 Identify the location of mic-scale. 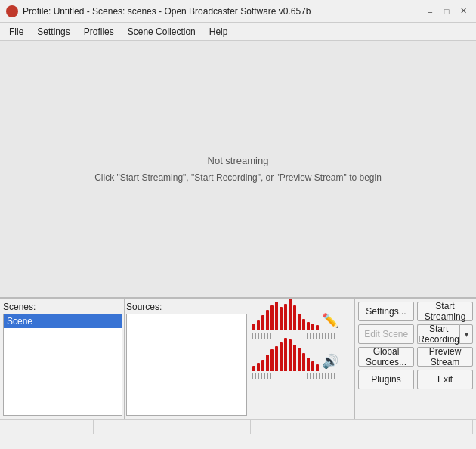
(294, 336).